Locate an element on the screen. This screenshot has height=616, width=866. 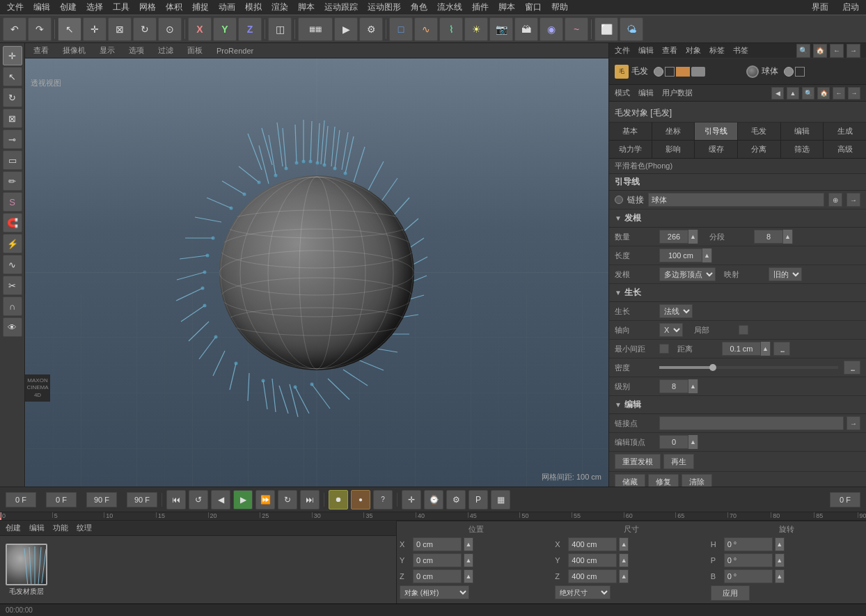
spline-button: ~ is located at coordinates (576, 29).